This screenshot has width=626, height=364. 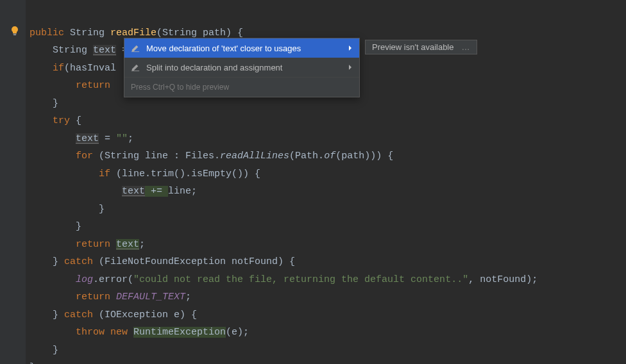 I want to click on editor-gutter, so click(x=13, y=182).